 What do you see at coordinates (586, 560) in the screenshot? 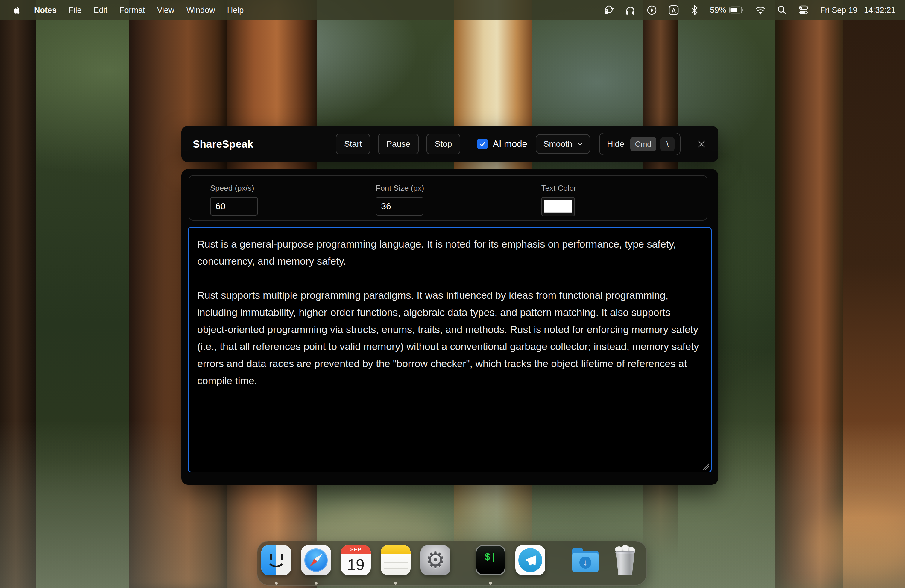
I see `downloads-folder-icon: ↓` at bounding box center [586, 560].